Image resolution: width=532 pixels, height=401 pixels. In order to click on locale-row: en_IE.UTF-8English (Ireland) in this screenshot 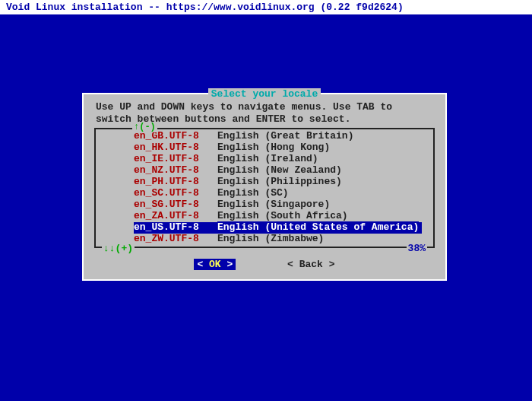, I will do `click(264, 160)`.